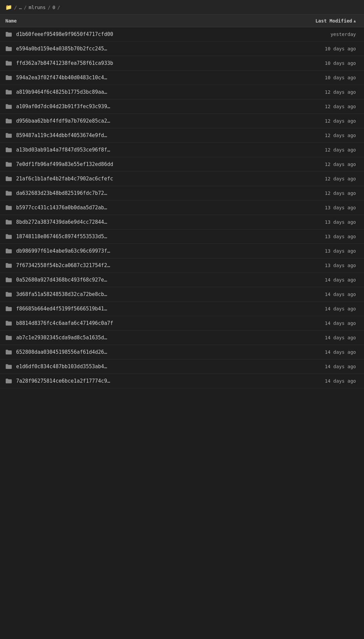 This screenshot has width=364, height=639. I want to click on breadcrumb-ellipsis: …, so click(20, 7).